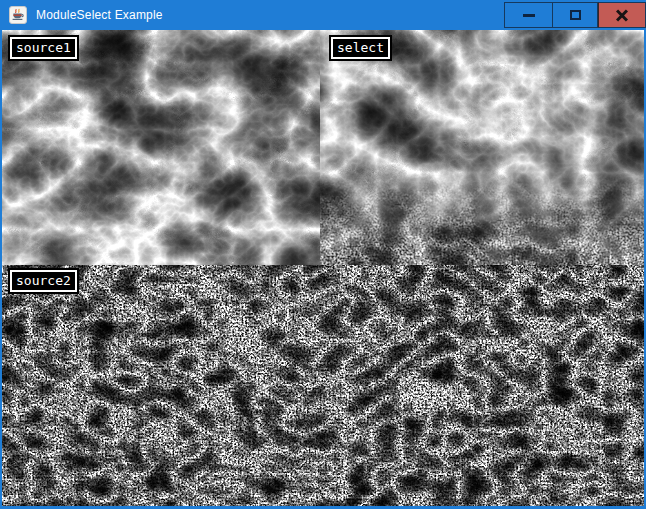  I want to click on close-icon, so click(622, 15).